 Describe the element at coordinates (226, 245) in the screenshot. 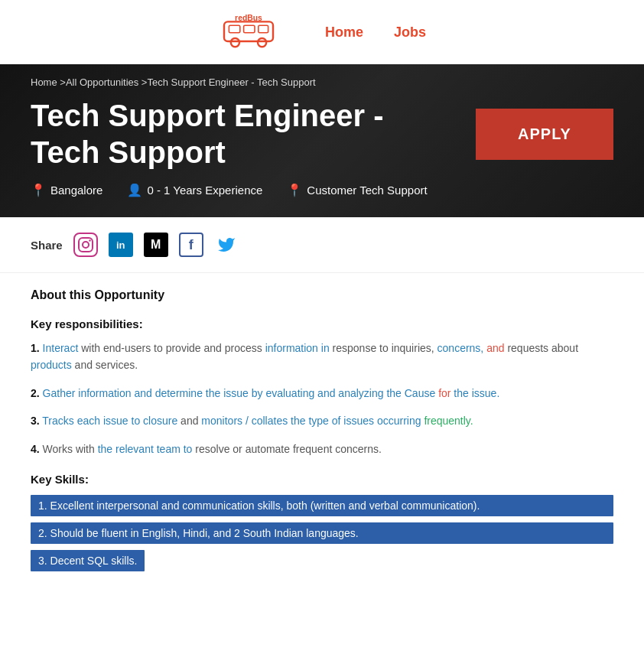

I see `twitter-icon` at that location.